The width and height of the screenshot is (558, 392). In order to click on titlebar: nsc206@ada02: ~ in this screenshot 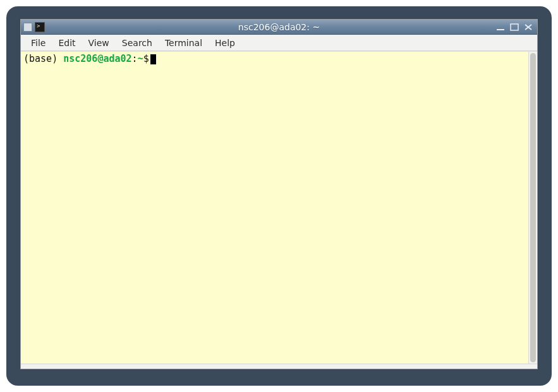, I will do `click(279, 27)`.